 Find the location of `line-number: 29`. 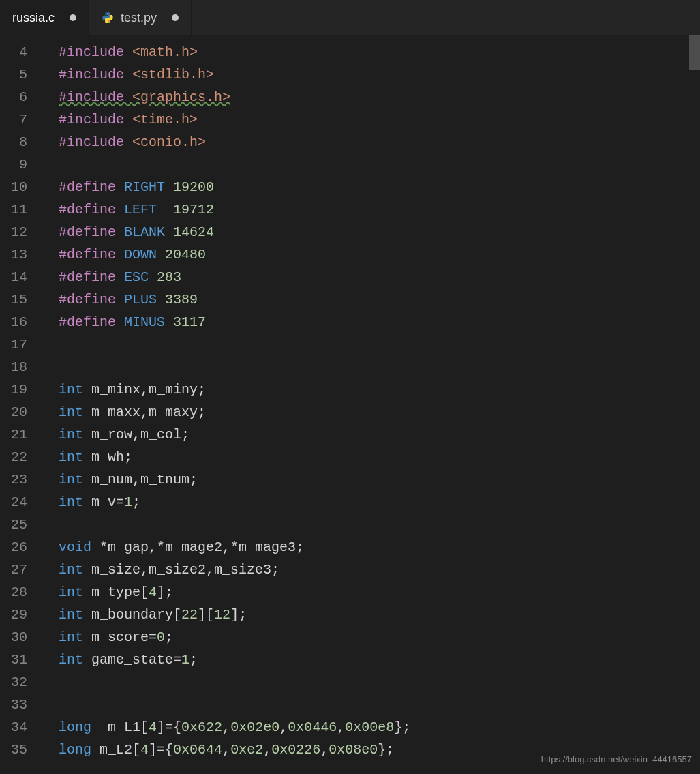

line-number: 29 is located at coordinates (14, 615).